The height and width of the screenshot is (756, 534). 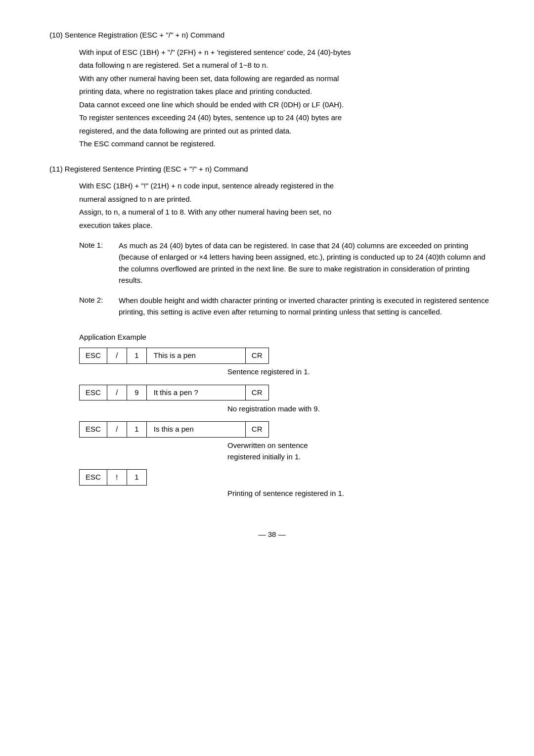 What do you see at coordinates (272, 534) in the screenshot?
I see `page-number: — 38 —` at bounding box center [272, 534].